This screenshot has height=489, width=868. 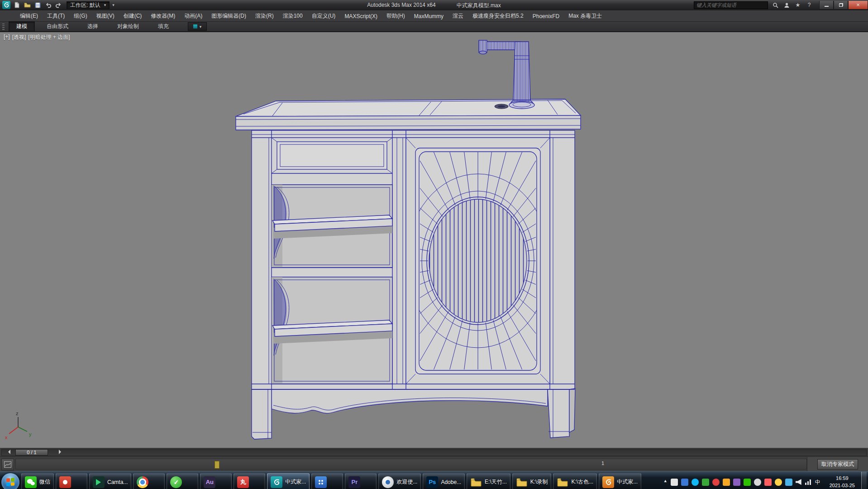 I want to click on menu-phoenixfd: PhoenixFD, so click(x=546, y=16).